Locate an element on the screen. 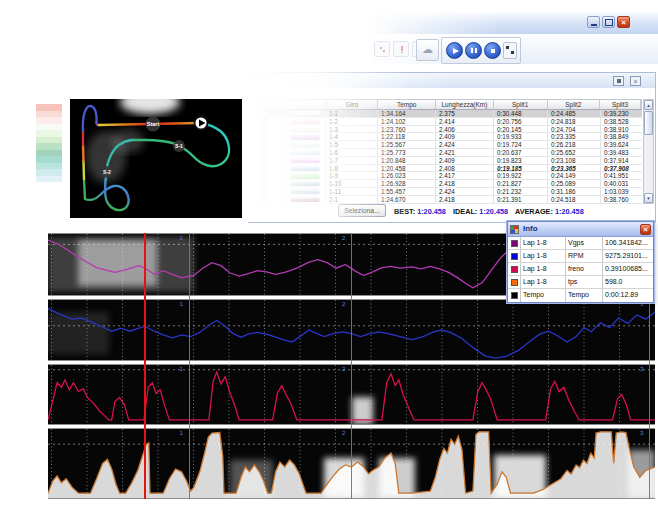  window-title-bar: × is located at coordinates (505, 23).